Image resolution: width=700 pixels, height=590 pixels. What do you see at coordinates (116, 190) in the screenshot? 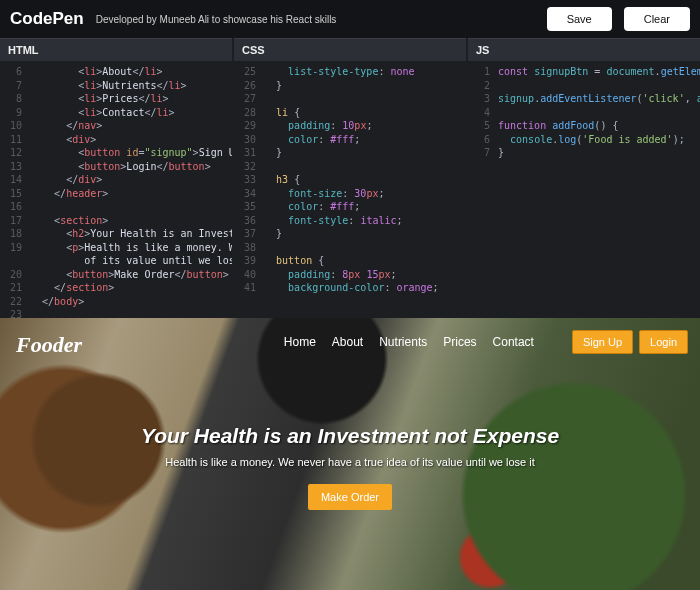
I see `html-editor: 6 <li>About</li>7 <li>Nutrients</li>8 <l…` at bounding box center [116, 190].